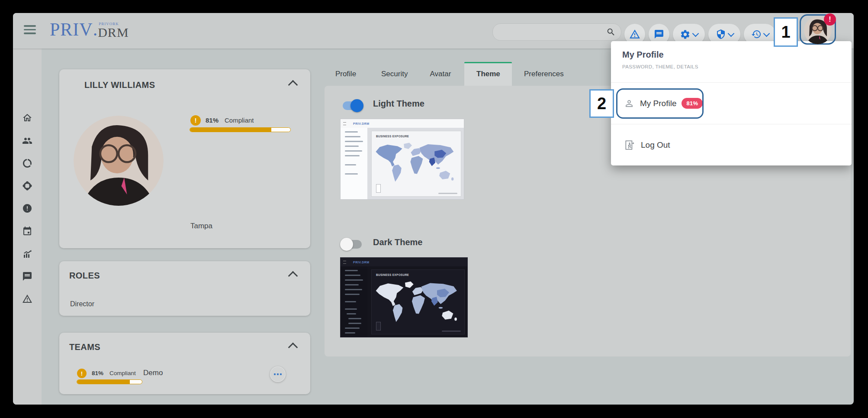  What do you see at coordinates (109, 382) in the screenshot?
I see `team-progress-bar` at bounding box center [109, 382].